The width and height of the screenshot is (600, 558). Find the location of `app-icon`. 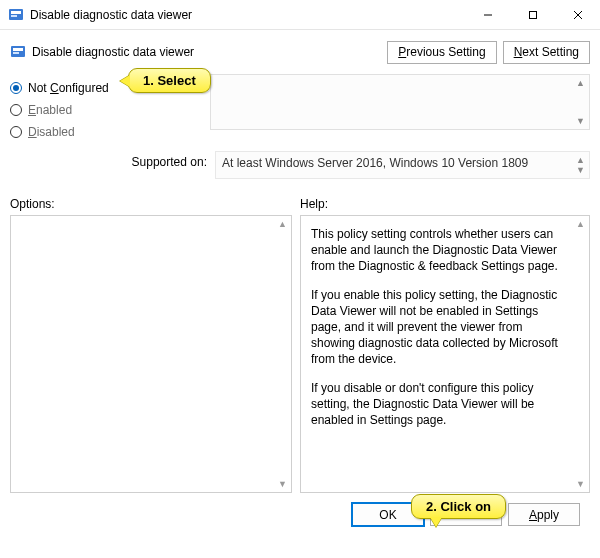

app-icon is located at coordinates (16, 15).